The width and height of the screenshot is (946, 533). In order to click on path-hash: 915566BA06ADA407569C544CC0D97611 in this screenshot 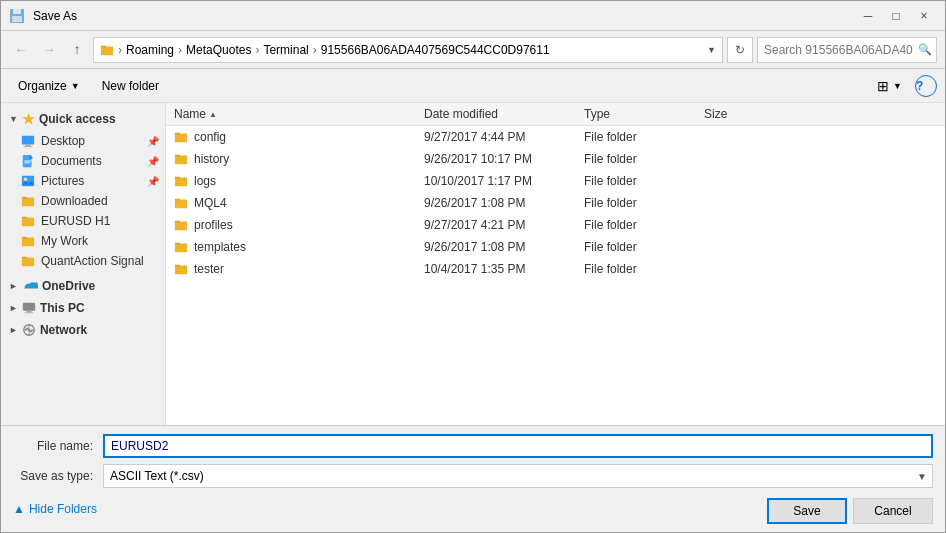, I will do `click(436, 50)`.